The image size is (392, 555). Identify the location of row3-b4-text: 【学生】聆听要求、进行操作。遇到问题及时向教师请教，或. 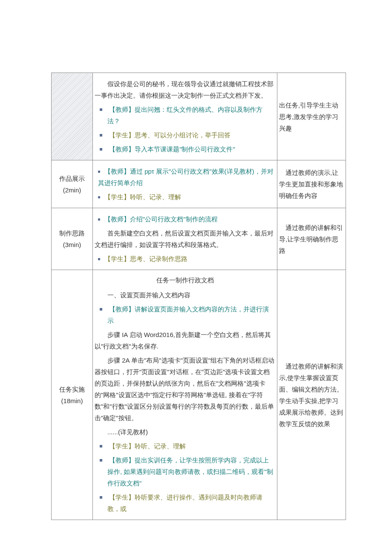
(185, 503).